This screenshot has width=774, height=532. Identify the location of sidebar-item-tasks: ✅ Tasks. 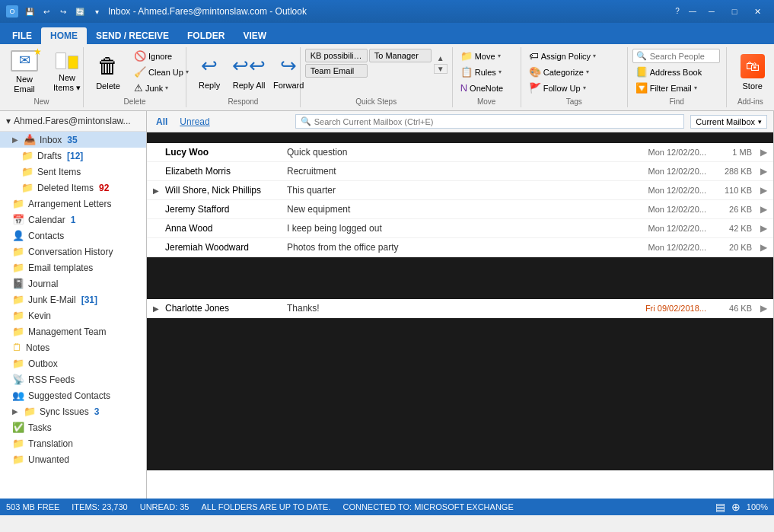
(73, 428).